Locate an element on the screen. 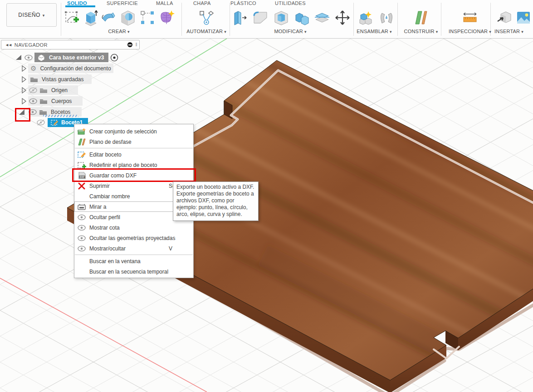 This screenshot has width=533, height=392. look-at-icon is located at coordinates (82, 207).